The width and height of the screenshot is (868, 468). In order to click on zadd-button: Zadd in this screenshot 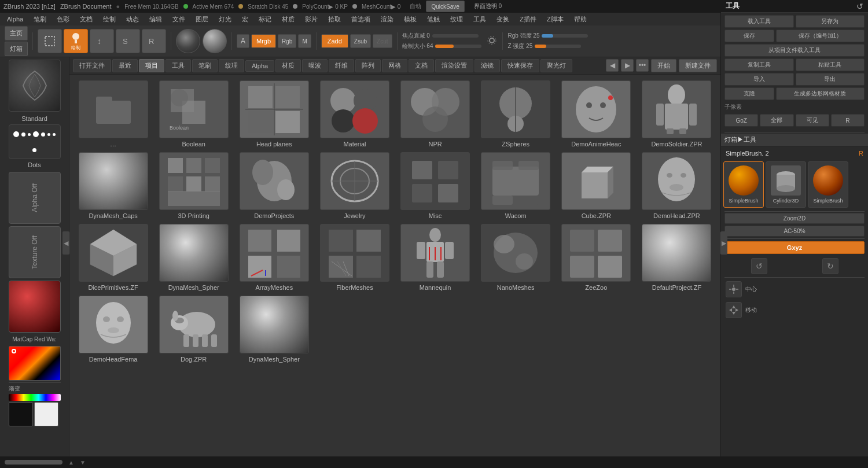, I will do `click(334, 41)`.